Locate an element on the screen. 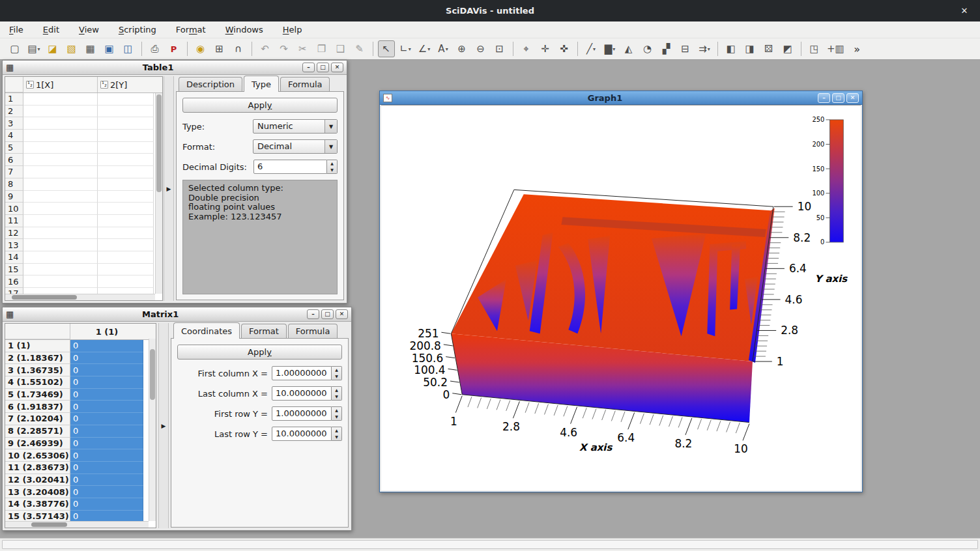  tab-format: Format is located at coordinates (264, 331).